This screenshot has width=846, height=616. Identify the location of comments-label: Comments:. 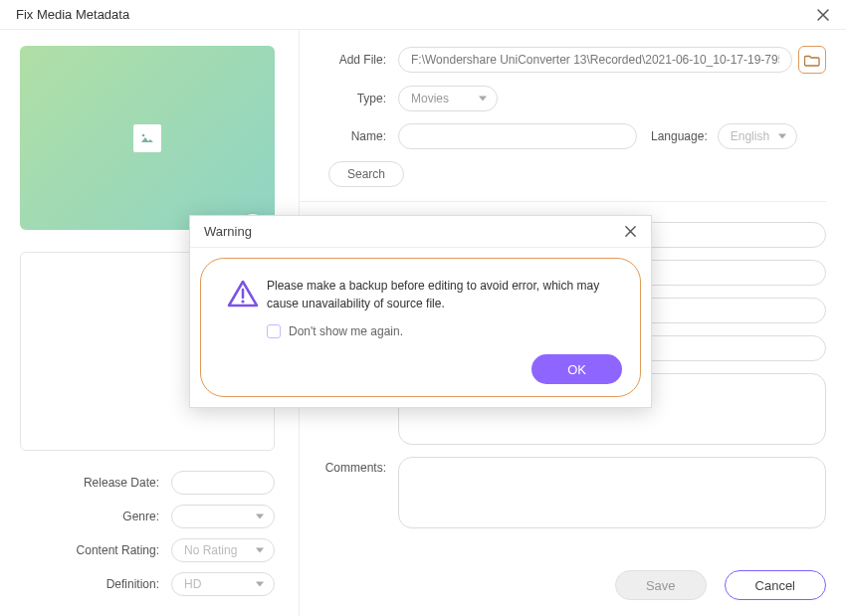
(348, 466).